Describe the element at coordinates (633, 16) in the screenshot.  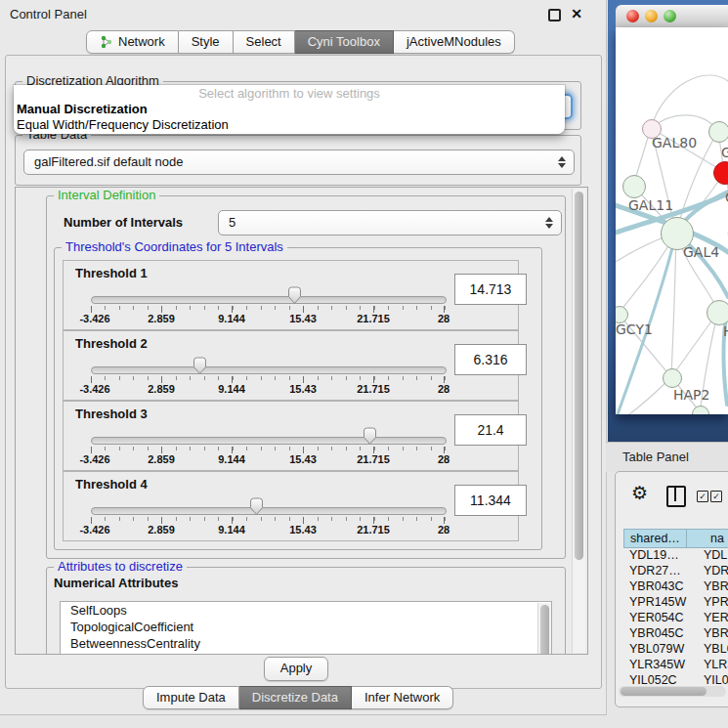
I see `traffic-light-close-icon` at that location.